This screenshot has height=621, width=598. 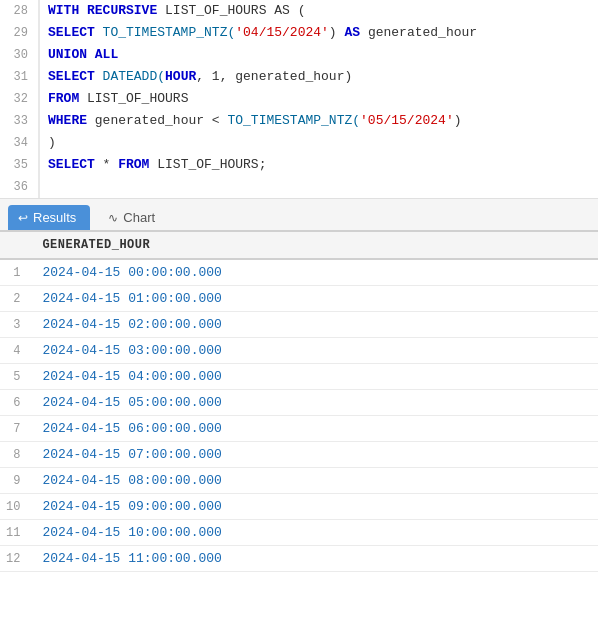 I want to click on code-line: 32FROM LIST_OF_HOURS, so click(x=299, y=99).